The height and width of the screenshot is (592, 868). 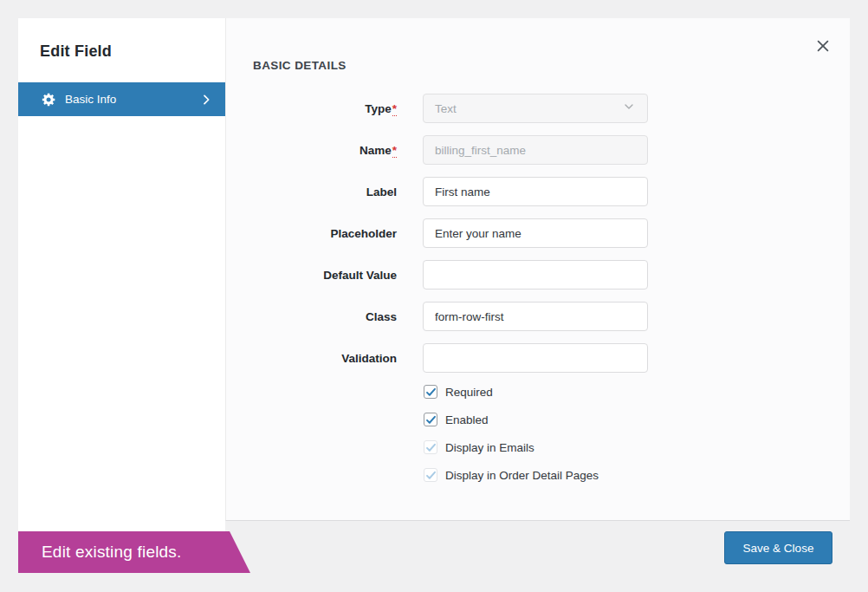 I want to click on banner-text: Edit existing fields., so click(x=112, y=552).